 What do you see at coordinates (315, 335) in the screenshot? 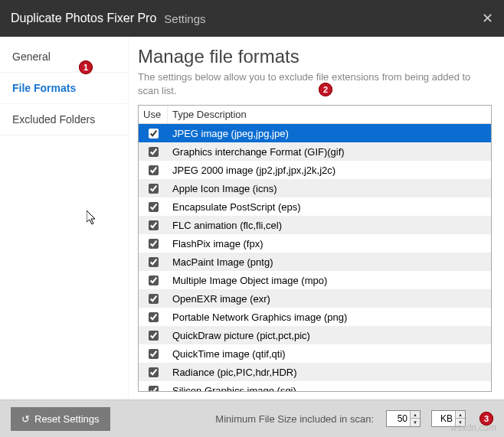
I see `format-row: QuickDraw picture (pict,pct,pic)` at bounding box center [315, 335].